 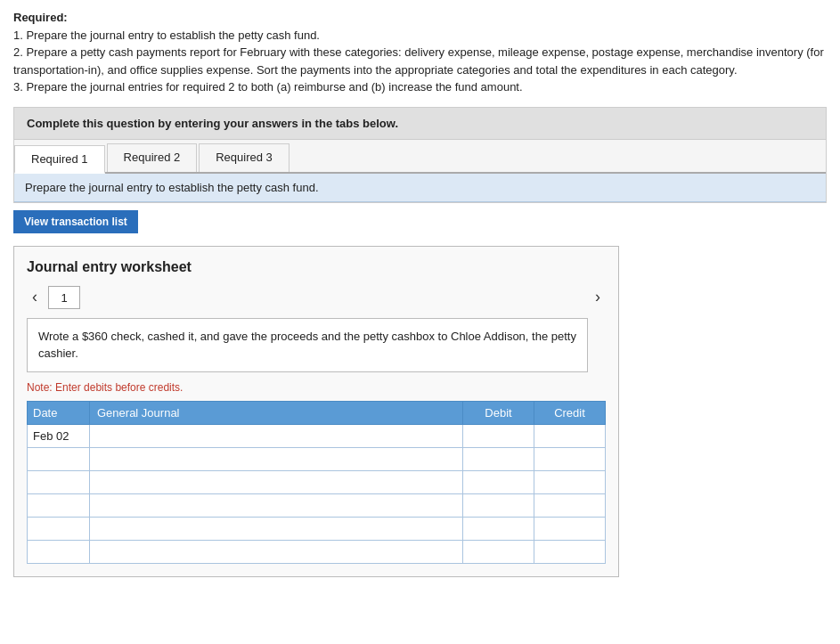 What do you see at coordinates (316, 267) in the screenshot?
I see `journal-title: Journal entry worksheet` at bounding box center [316, 267].